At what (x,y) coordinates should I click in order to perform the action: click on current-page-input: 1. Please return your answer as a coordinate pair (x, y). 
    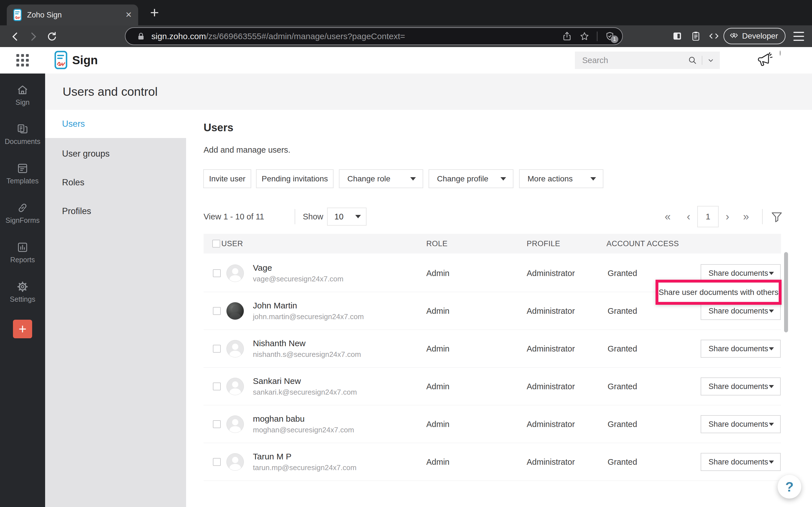
    Looking at the image, I should click on (708, 217).